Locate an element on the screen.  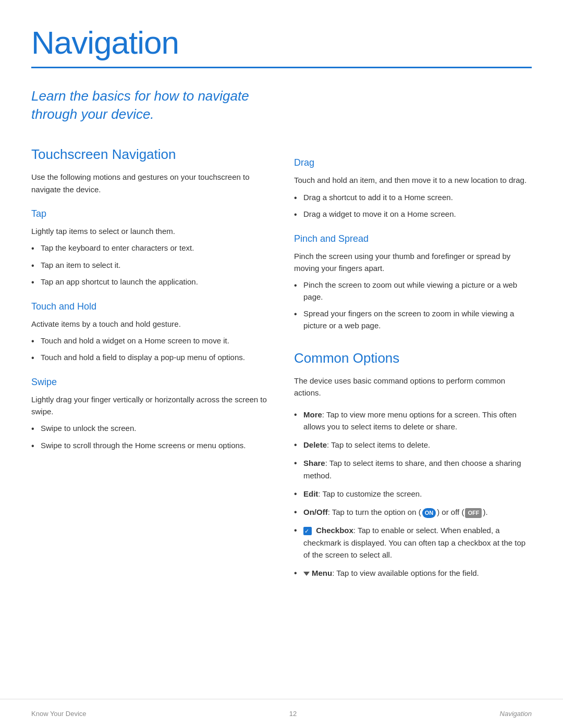
on-badge: ON is located at coordinates (430, 513).